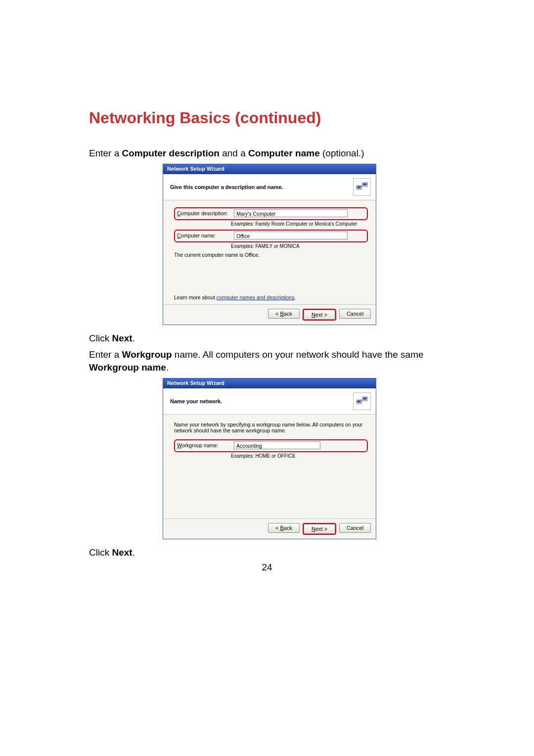 This screenshot has width=534, height=756. What do you see at coordinates (271, 446) in the screenshot?
I see `workgroup-row-highlight: Workgroup name: Accounting` at bounding box center [271, 446].